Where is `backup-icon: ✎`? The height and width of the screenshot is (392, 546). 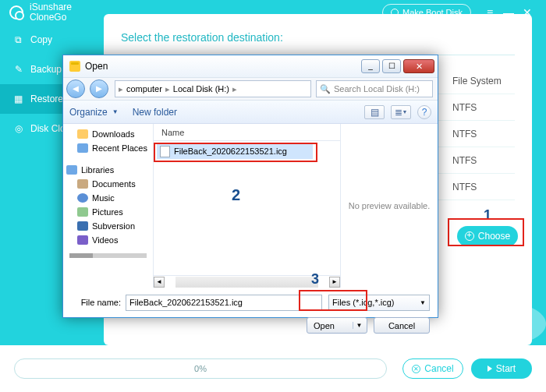
backup-icon: ✎ is located at coordinates (19, 70).